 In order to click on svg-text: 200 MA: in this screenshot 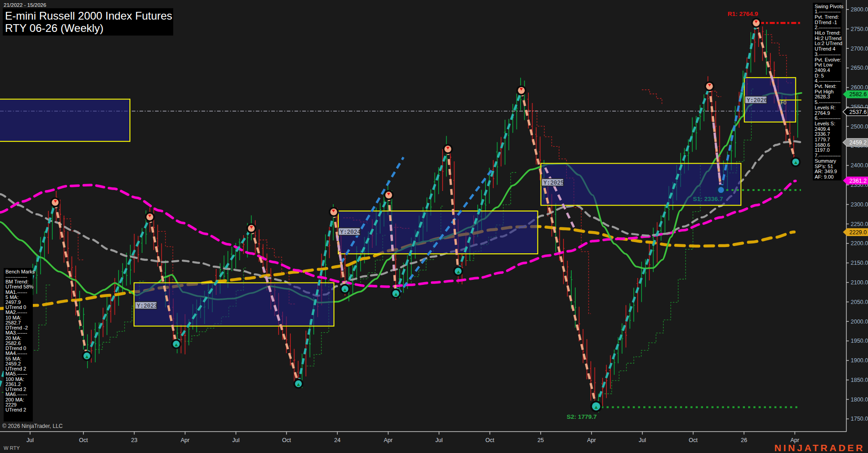, I will do `click(15, 400)`.